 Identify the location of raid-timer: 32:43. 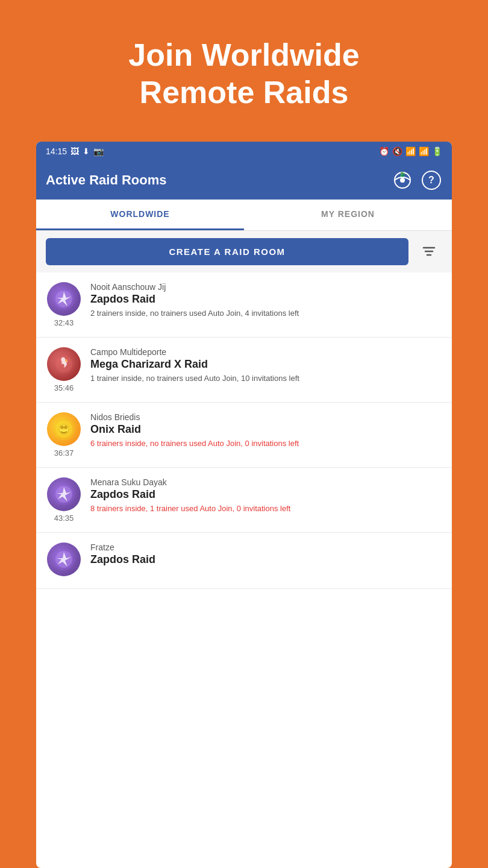
(64, 323).